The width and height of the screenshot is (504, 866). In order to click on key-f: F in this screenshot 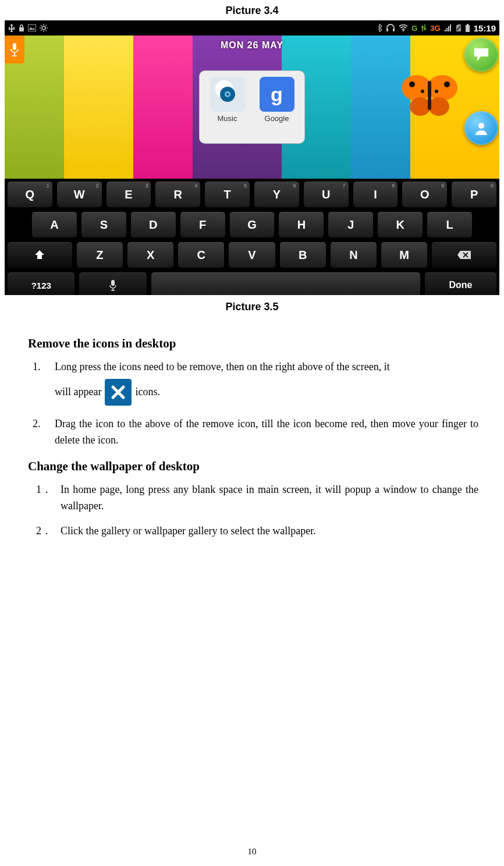, I will do `click(203, 225)`.